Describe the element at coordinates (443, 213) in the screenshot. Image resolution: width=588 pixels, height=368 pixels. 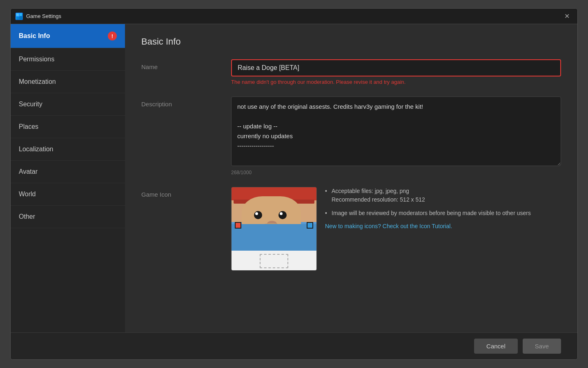
I see `icon-info-item-2: Image will be reviewed by moderators bef…` at that location.